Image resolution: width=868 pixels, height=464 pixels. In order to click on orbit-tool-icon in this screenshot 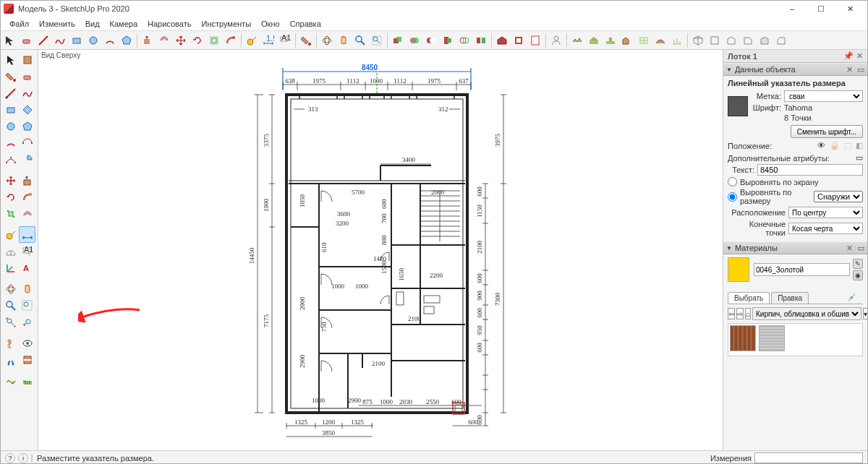, I will do `click(327, 40)`.